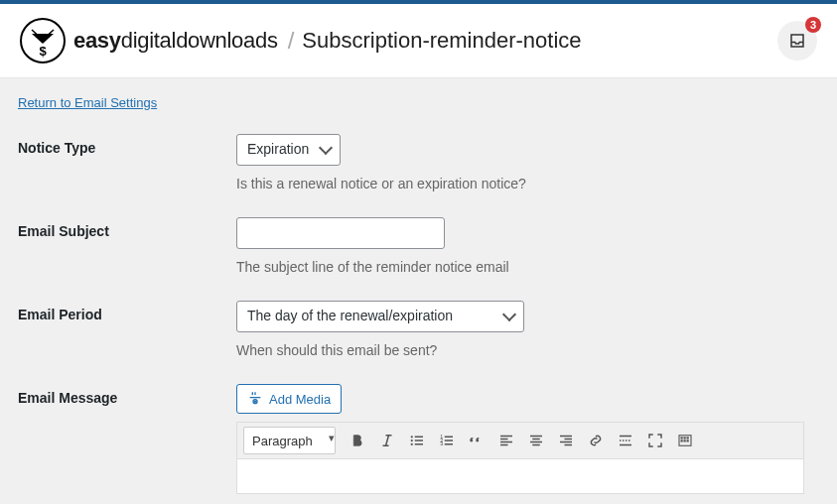 The height and width of the screenshot is (504, 837). I want to click on notice-type-label: Notice Type, so click(127, 145).